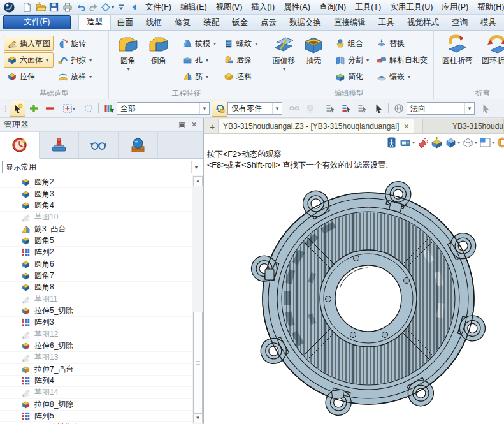  Describe the element at coordinates (313, 50) in the screenshot. I see `shell-button: 抽壳` at that location.